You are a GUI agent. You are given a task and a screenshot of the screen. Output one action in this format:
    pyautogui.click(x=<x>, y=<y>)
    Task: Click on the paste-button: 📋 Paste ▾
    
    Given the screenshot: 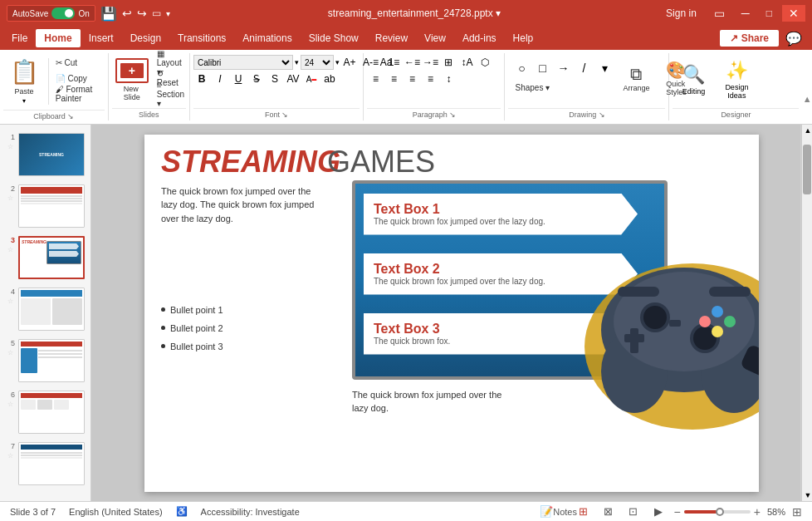 What is the action you would take?
    pyautogui.click(x=24, y=81)
    